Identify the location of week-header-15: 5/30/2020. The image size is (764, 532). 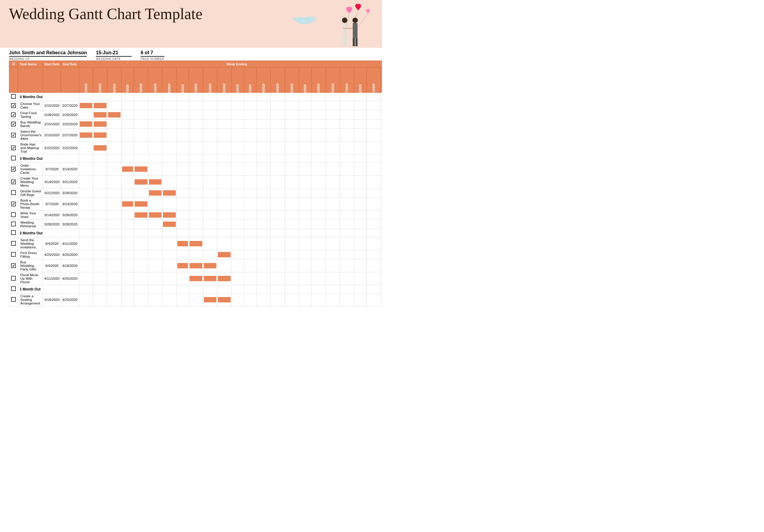
(292, 80).